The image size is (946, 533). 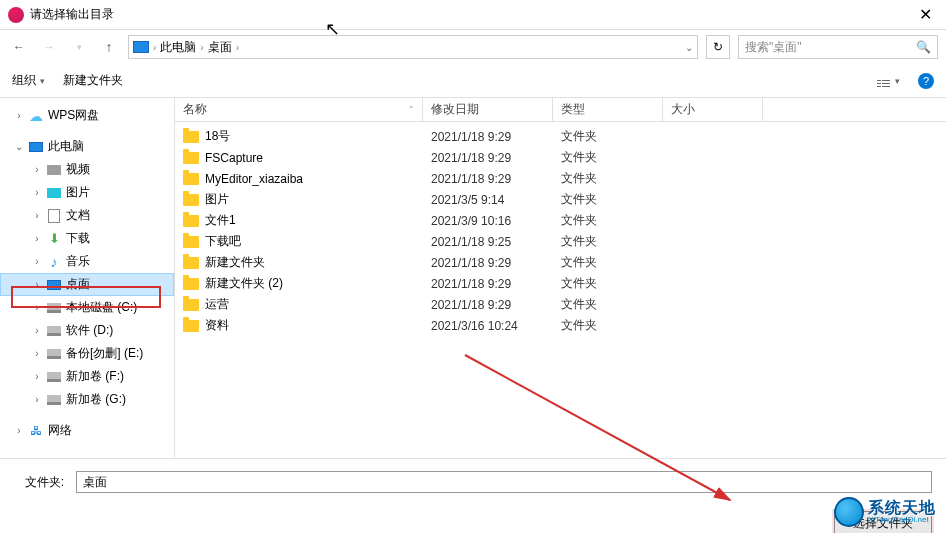 I want to click on sort-icon: ˄, so click(x=412, y=110).